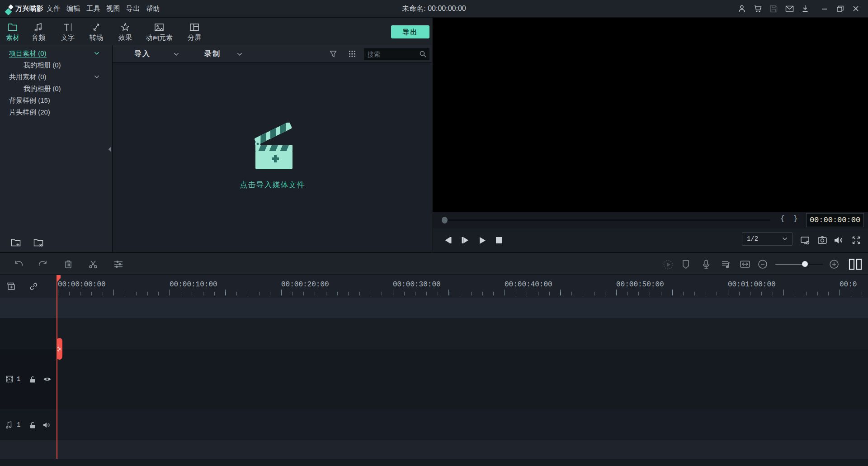 The image size is (868, 466). Describe the element at coordinates (96, 27) in the screenshot. I see `transition-icon` at that location.